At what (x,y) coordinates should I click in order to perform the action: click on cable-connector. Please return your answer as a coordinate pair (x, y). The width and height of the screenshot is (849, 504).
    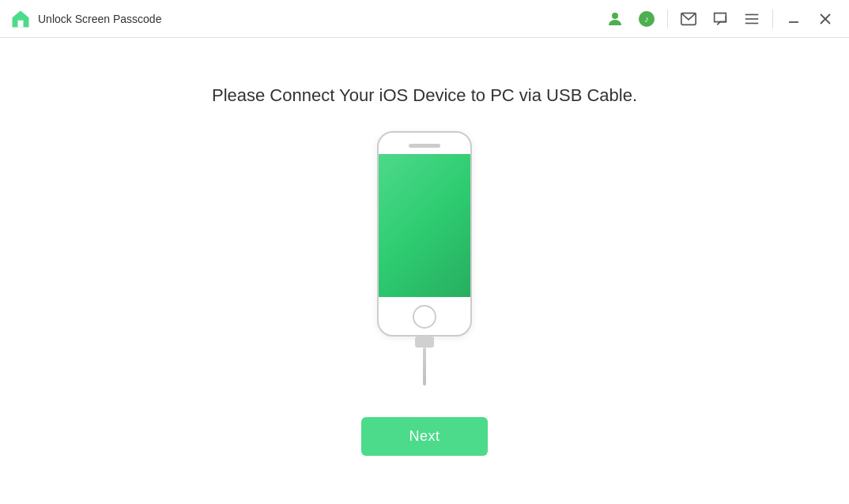
    Looking at the image, I should click on (424, 342).